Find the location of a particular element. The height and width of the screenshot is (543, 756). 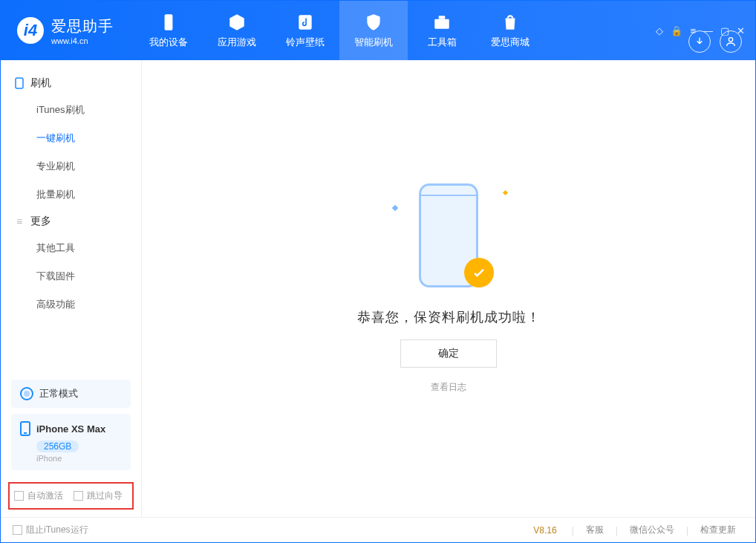

lock-icon: 🔒 is located at coordinates (677, 31).